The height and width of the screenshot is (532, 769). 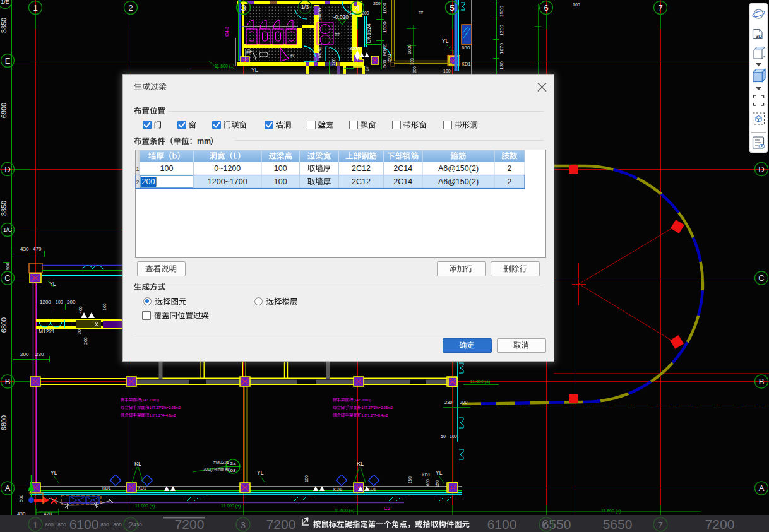 What do you see at coordinates (319, 15) in the screenshot?
I see `svg-text: 1260W` at bounding box center [319, 15].